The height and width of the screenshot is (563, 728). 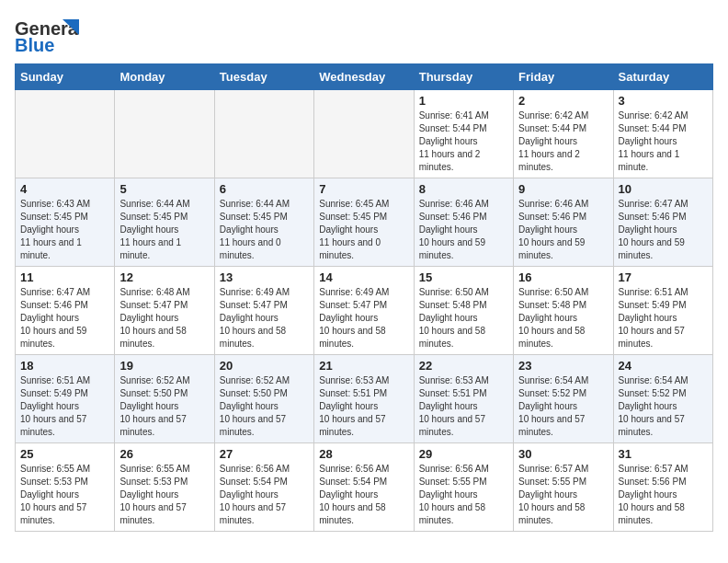 What do you see at coordinates (164, 495) in the screenshot?
I see `day-info: Sunrise: 6:55 AMSunset: 5:53 PMDaylight …` at bounding box center [164, 495].